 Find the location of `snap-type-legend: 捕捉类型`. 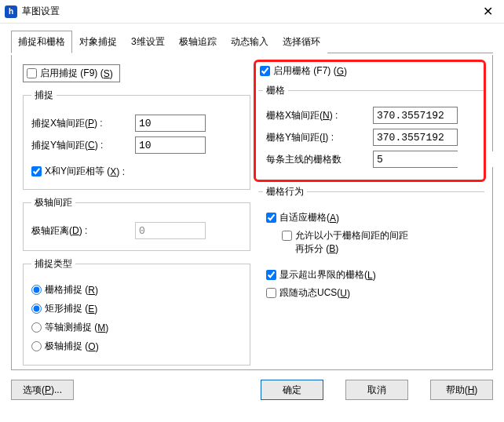

snap-type-legend: 捕捉类型 is located at coordinates (53, 264).